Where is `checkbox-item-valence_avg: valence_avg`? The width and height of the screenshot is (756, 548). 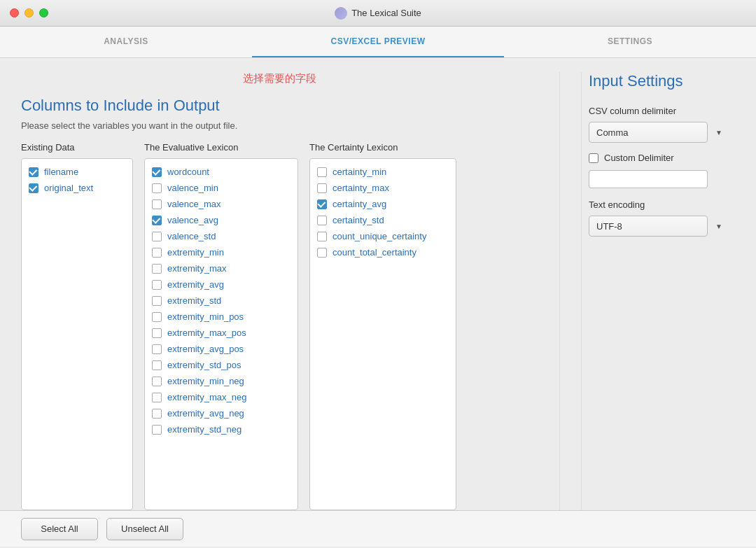
checkbox-item-valence_avg: valence_avg is located at coordinates (221, 220).